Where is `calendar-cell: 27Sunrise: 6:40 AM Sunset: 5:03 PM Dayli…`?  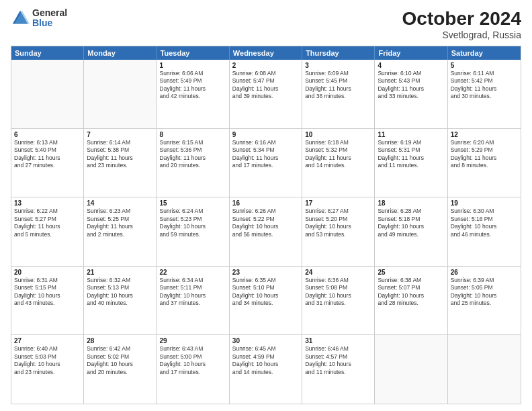
calendar-cell: 27Sunrise: 6:40 AM Sunset: 5:03 PM Dayli… is located at coordinates (48, 369).